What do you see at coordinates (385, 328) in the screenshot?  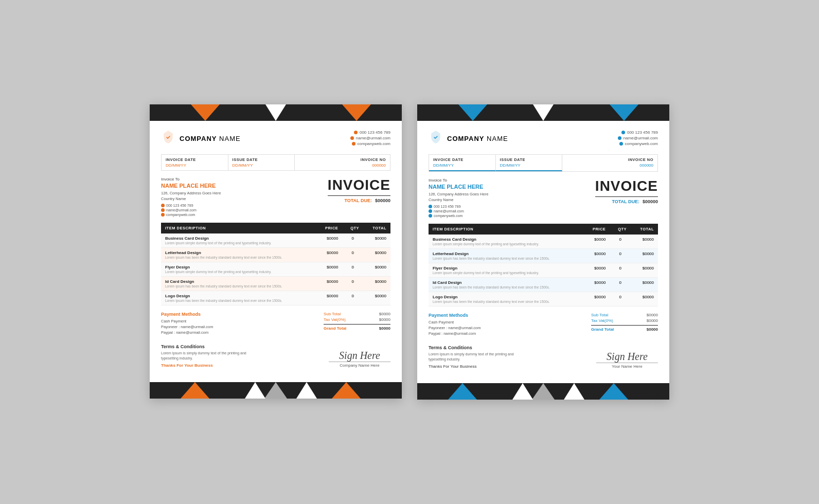 I see `grand-value-orange: $0000` at bounding box center [385, 328].